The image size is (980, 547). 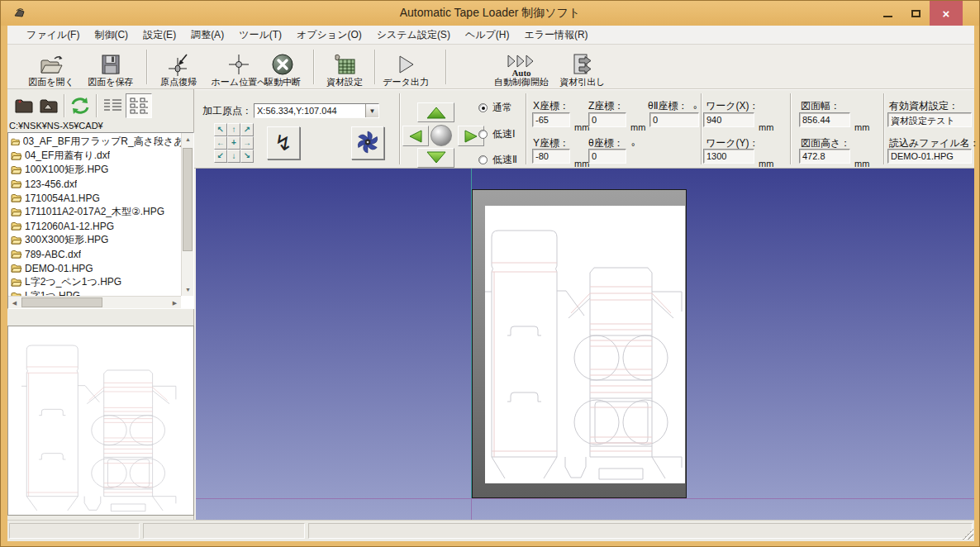 I want to click on auto-start-button: Auto 自動制御開始, so click(x=521, y=67).